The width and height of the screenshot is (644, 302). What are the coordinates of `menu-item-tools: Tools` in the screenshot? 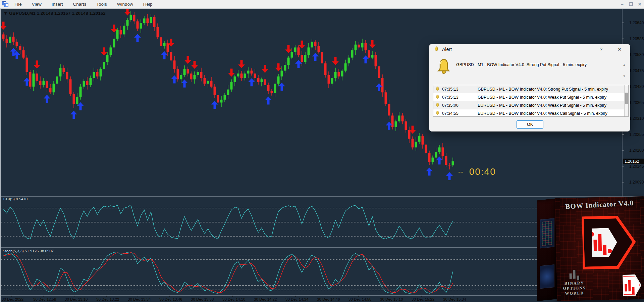 It's located at (102, 4).